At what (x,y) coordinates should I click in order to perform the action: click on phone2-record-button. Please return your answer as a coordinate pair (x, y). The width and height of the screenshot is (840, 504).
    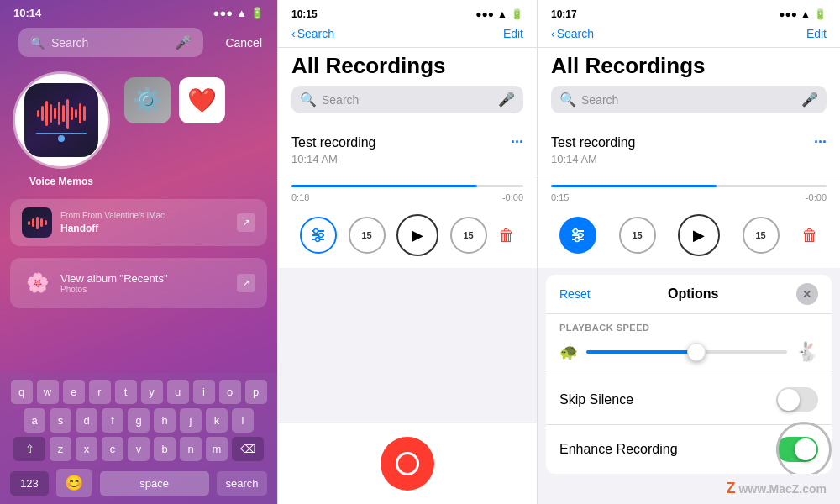
    Looking at the image, I should click on (407, 464).